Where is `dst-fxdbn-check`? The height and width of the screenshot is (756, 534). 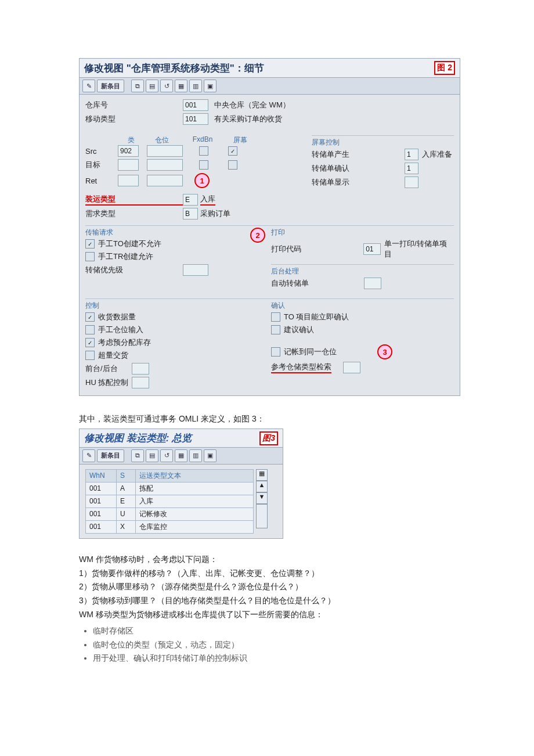
dst-fxdbn-check is located at coordinates (204, 165).